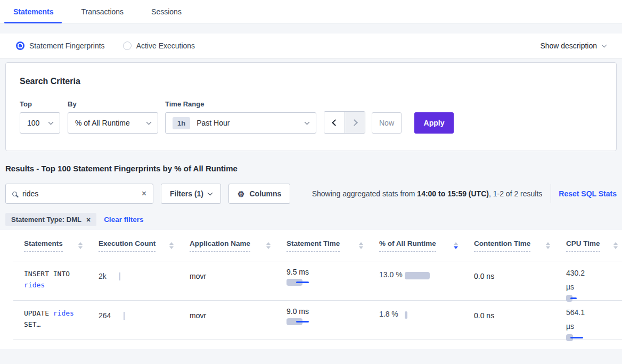  Describe the element at coordinates (317, 320) in the screenshot. I see `table-row: UPDATE rides SET… 264 movr 9.0 ms 1.8 % …` at that location.